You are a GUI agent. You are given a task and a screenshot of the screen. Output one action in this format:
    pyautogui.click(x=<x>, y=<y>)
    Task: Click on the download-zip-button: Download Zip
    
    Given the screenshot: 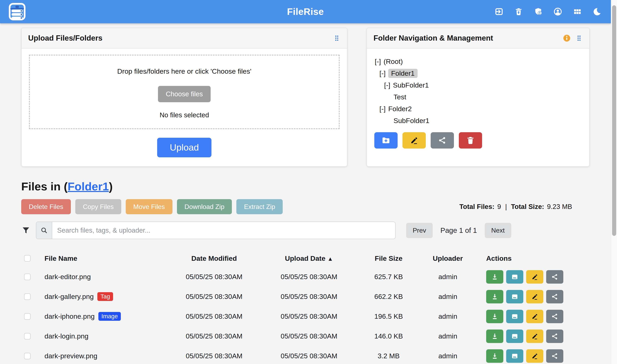 What is the action you would take?
    pyautogui.click(x=205, y=207)
    